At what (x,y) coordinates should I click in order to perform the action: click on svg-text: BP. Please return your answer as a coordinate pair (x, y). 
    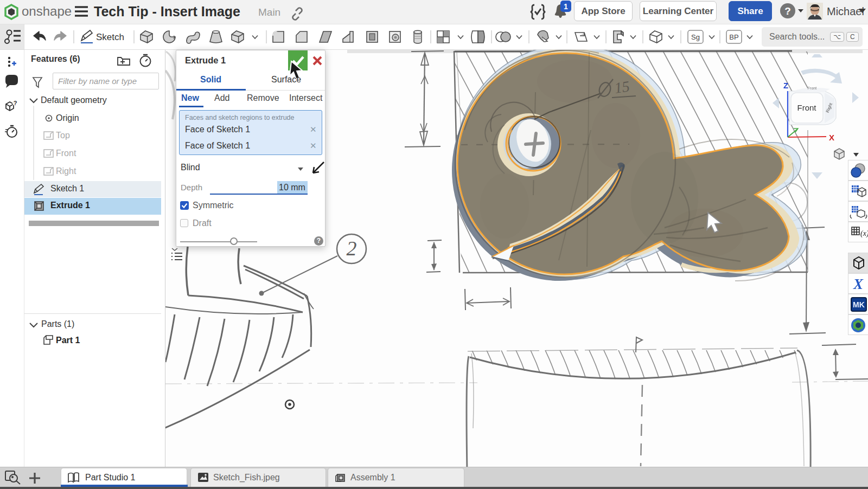
    Looking at the image, I should click on (733, 37).